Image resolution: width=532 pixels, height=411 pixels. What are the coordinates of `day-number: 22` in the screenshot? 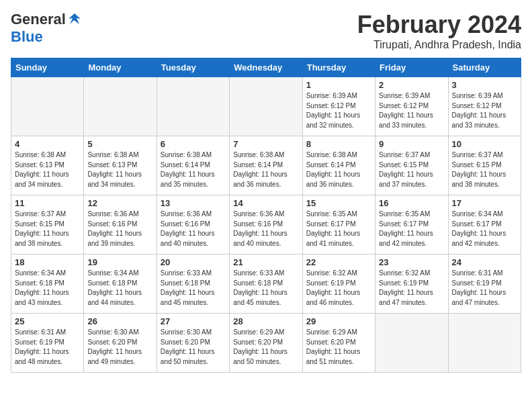 It's located at (339, 262).